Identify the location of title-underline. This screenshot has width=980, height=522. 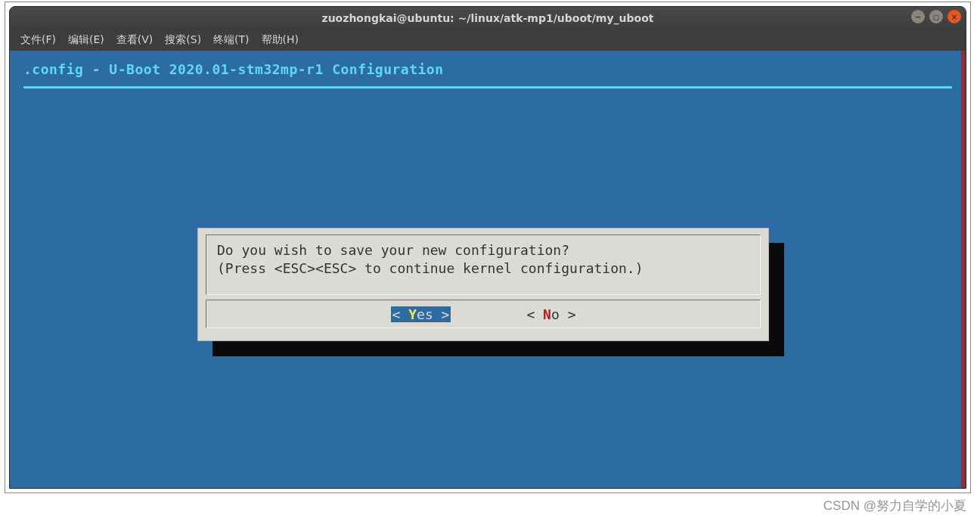
(488, 88).